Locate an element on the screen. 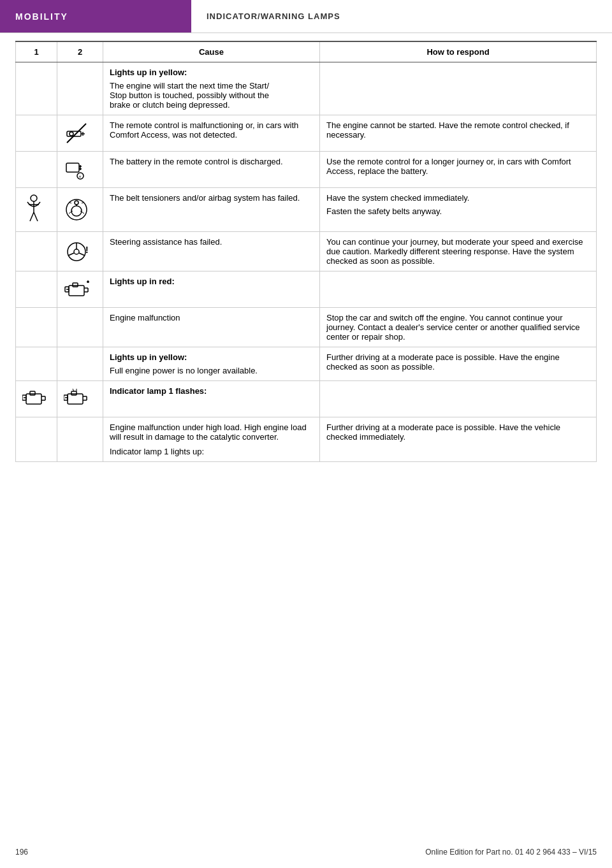 This screenshot has height=868, width=612. cause-text: Full engine power is no longer available… is located at coordinates (212, 371).